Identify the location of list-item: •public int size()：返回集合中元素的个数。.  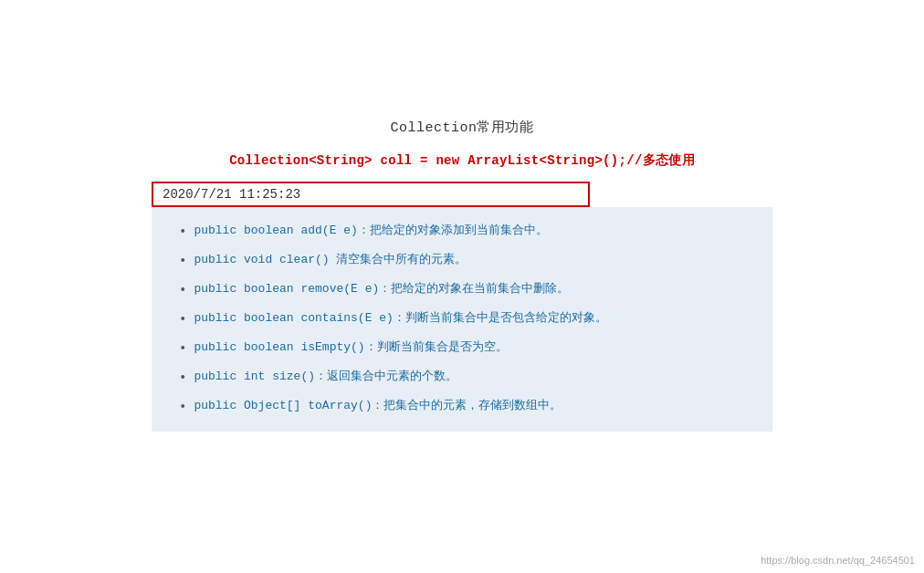
(467, 378).